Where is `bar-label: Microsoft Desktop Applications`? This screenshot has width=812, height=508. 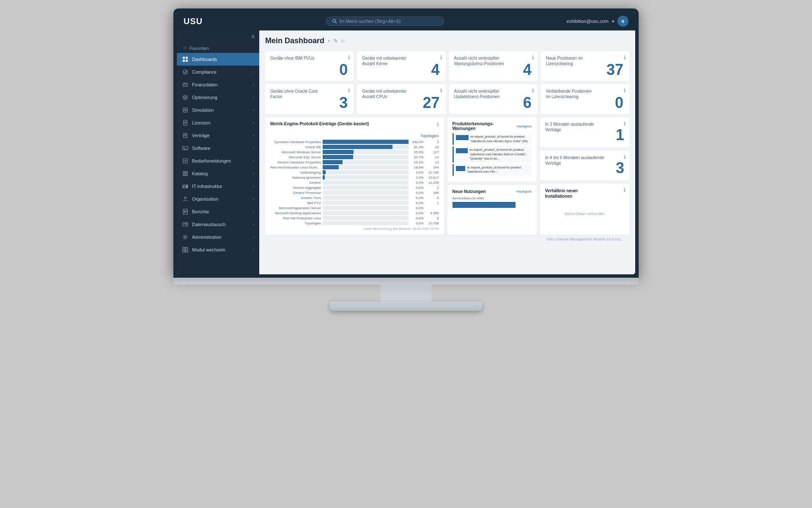 bar-label: Microsoft Desktop Applications is located at coordinates (296, 213).